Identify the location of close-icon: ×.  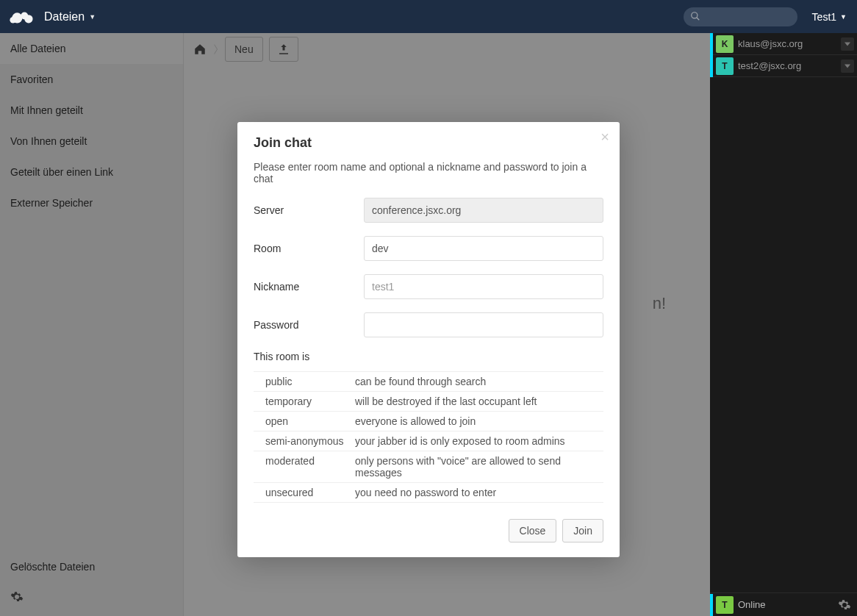
(605, 137).